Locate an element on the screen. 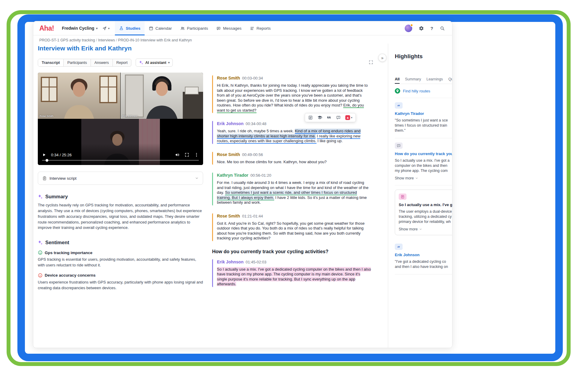 The image size is (588, 369). volume-icon is located at coordinates (177, 155).